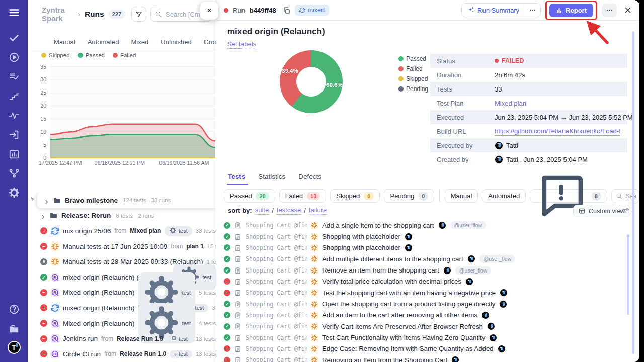 Image resolution: width=644 pixels, height=362 pixels. Describe the element at coordinates (99, 293) in the screenshot. I see `run-name: Mixed origin (Relaunch)` at that location.